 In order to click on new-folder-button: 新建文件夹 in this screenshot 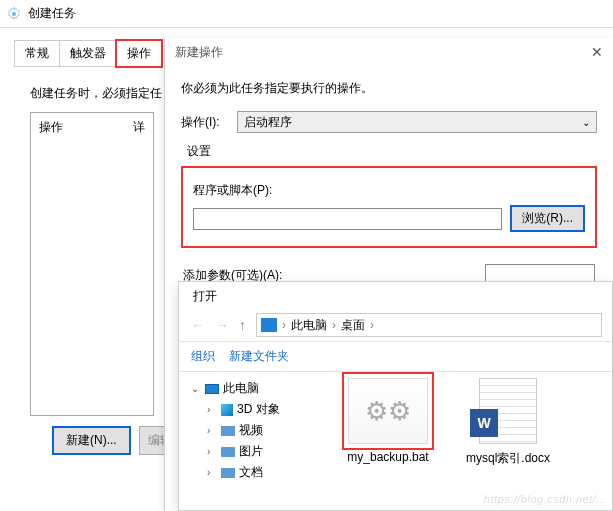, I will do `click(259, 356)`.